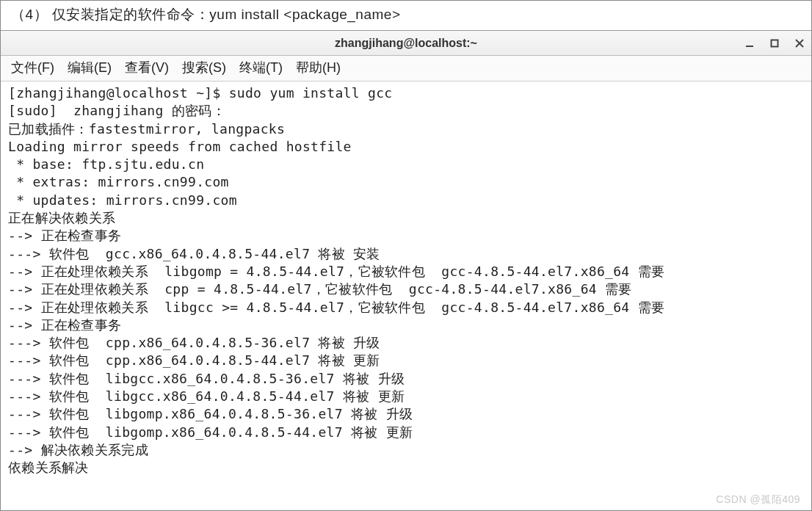 This screenshot has width=812, height=511. I want to click on terminal-line: 依赖关系解决, so click(406, 468).